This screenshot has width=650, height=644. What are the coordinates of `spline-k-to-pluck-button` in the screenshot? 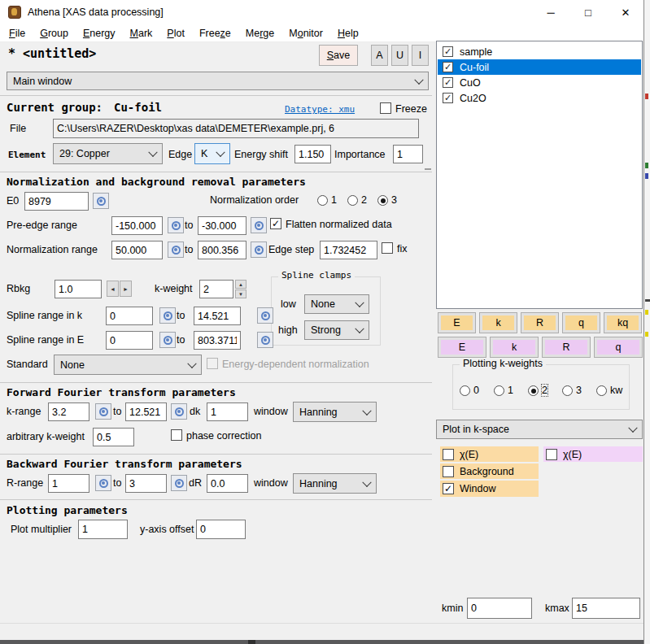 It's located at (265, 315).